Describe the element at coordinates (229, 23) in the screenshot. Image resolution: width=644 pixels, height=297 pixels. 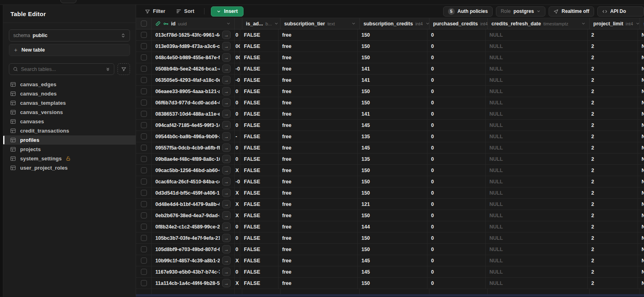
I see `column-menu-icon` at that location.